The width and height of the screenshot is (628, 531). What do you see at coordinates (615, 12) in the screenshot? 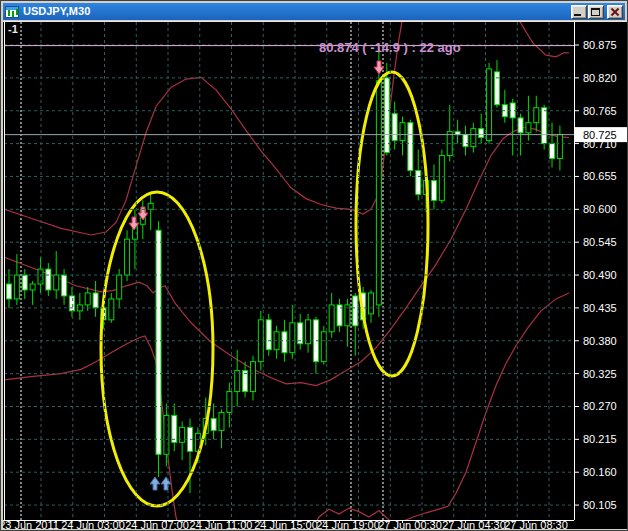
I see `close-button` at bounding box center [615, 12].